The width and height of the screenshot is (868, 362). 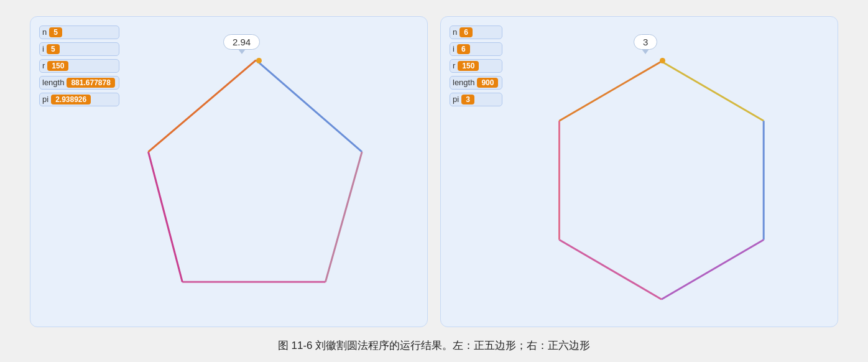 What do you see at coordinates (53, 82) in the screenshot?
I see `left-var-length-label: length` at bounding box center [53, 82].